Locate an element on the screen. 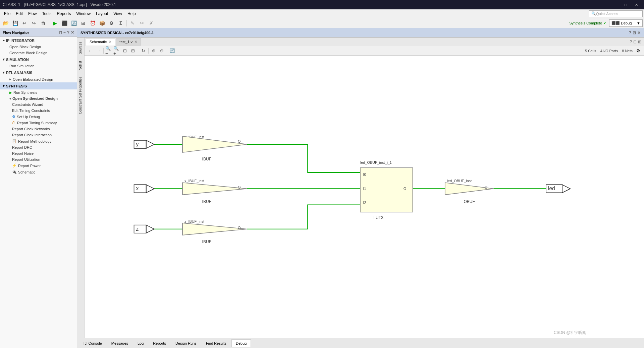 This screenshot has height=348, width=644. select-button: ⊞ is located at coordinates (133, 51).